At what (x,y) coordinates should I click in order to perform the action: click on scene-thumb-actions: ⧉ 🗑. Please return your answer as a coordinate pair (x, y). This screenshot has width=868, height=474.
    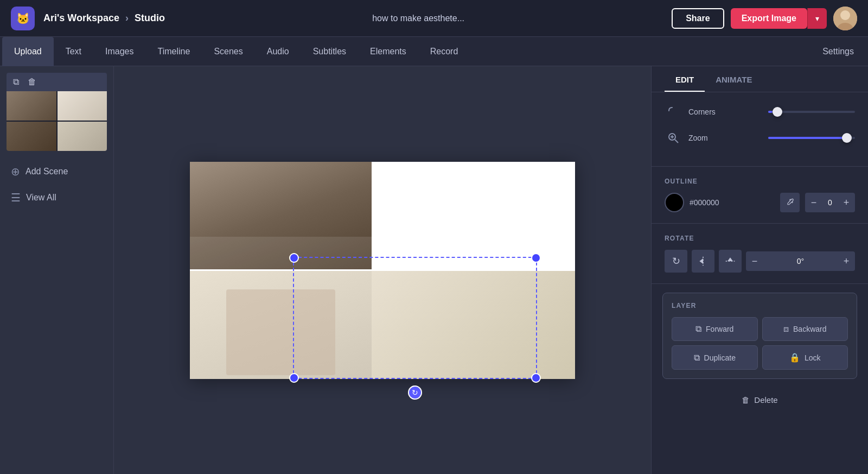
    Looking at the image, I should click on (56, 82).